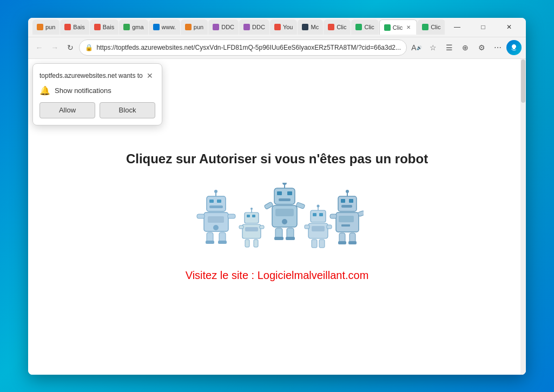 This screenshot has height=392, width=554. I want to click on url-text: https://toptfeds.azurewebsites.net/CysxV…, so click(249, 48).